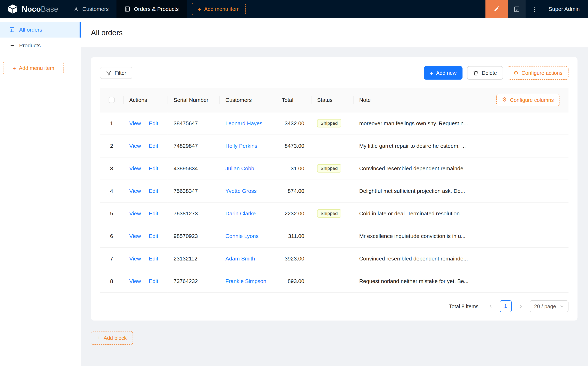  What do you see at coordinates (334, 306) in the screenshot?
I see `pagination: Total 8 items 1 20 / page` at bounding box center [334, 306].